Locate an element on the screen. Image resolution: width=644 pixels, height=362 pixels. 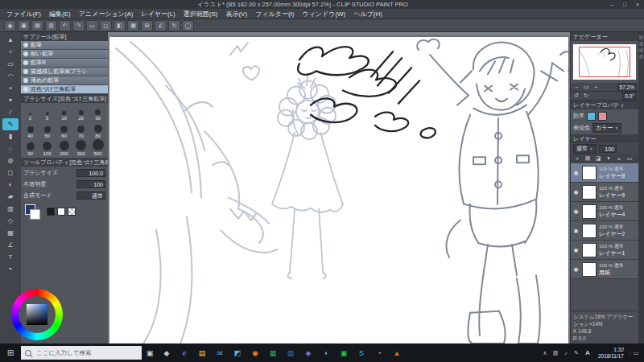
layer-row: ◉ 100 % 通常 レイヤー2 is located at coordinates (605, 231).